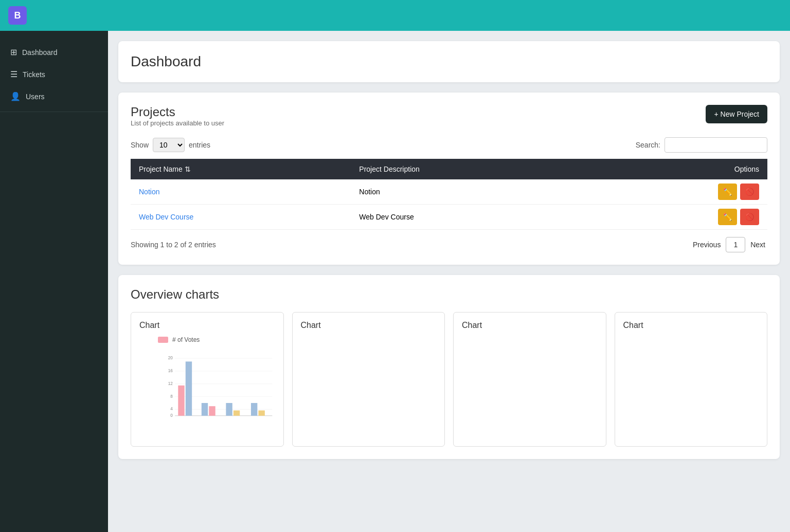  I want to click on search-input, so click(716, 145).